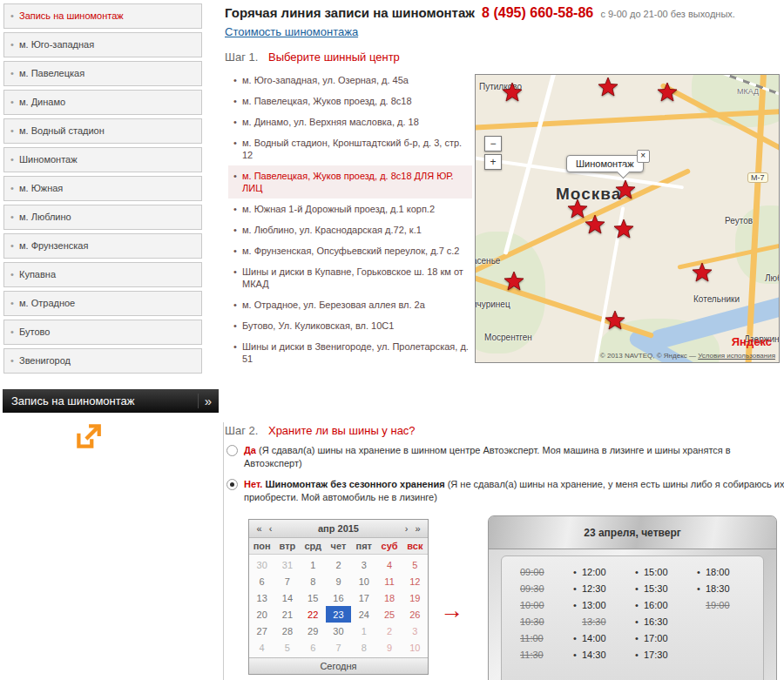 The width and height of the screenshot is (784, 680). I want to click on calendar-next-month-button: ›, so click(406, 529).